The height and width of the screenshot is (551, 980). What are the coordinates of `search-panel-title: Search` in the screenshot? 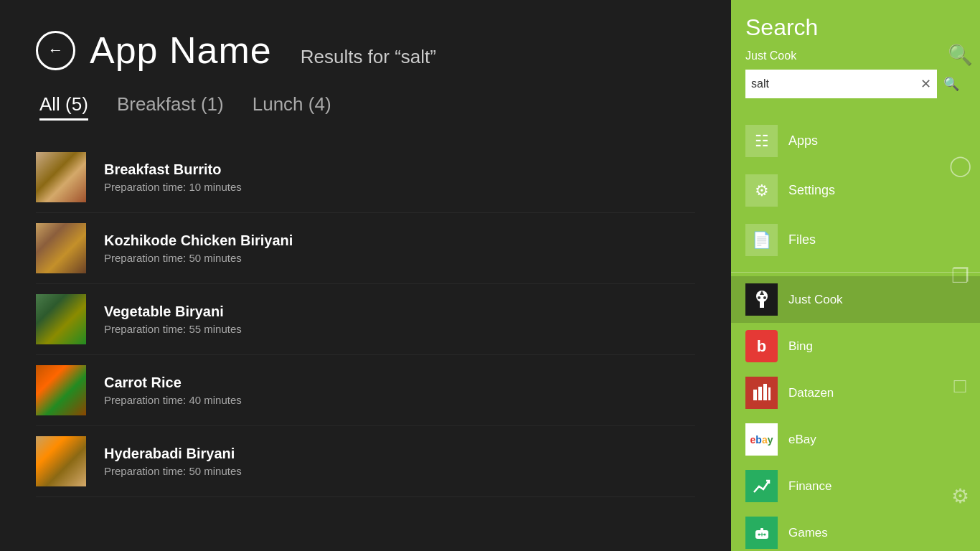 It's located at (855, 27).